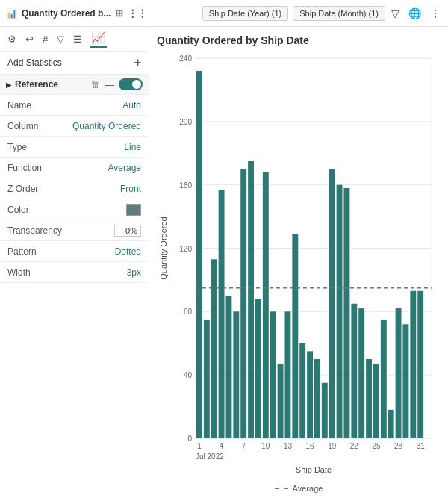 The width and height of the screenshot is (448, 498). Describe the element at coordinates (75, 168) in the screenshot. I see `prop-function: Function Average` at that location.